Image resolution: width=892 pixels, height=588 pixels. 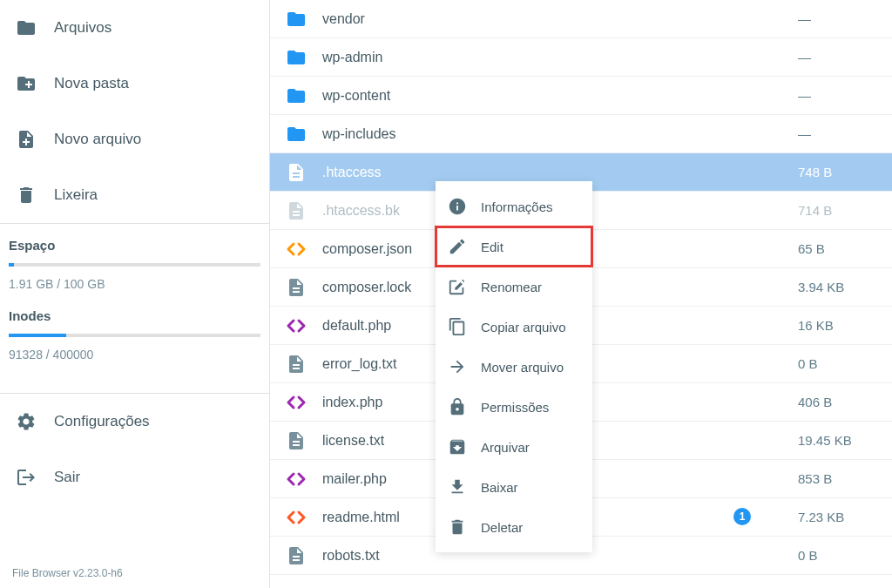 What do you see at coordinates (514, 287) in the screenshot?
I see `menu-rename: Renomear` at bounding box center [514, 287].